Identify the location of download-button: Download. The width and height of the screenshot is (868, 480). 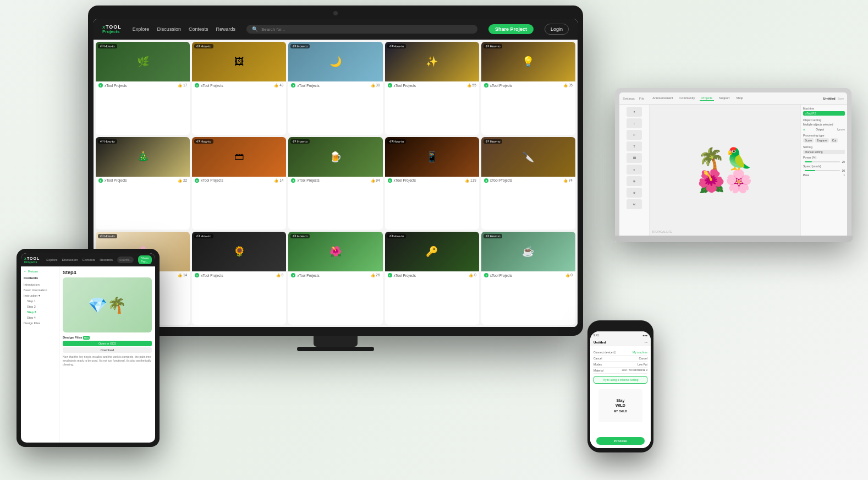
(107, 350).